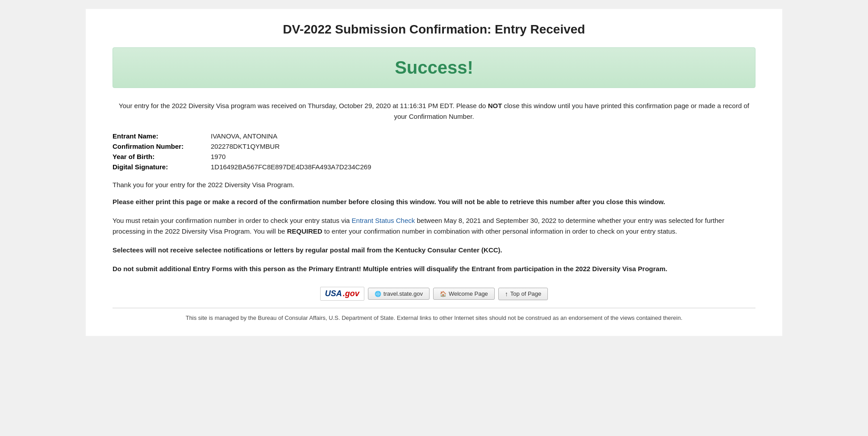 The width and height of the screenshot is (868, 436). I want to click on entrant-name-value: IVANOVA, ANTONINA, so click(483, 136).